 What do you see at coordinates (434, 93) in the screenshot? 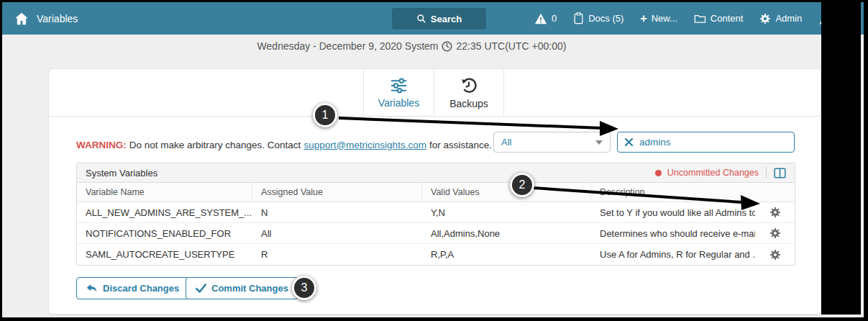
I see `tab-strip: Variables Backups` at bounding box center [434, 93].